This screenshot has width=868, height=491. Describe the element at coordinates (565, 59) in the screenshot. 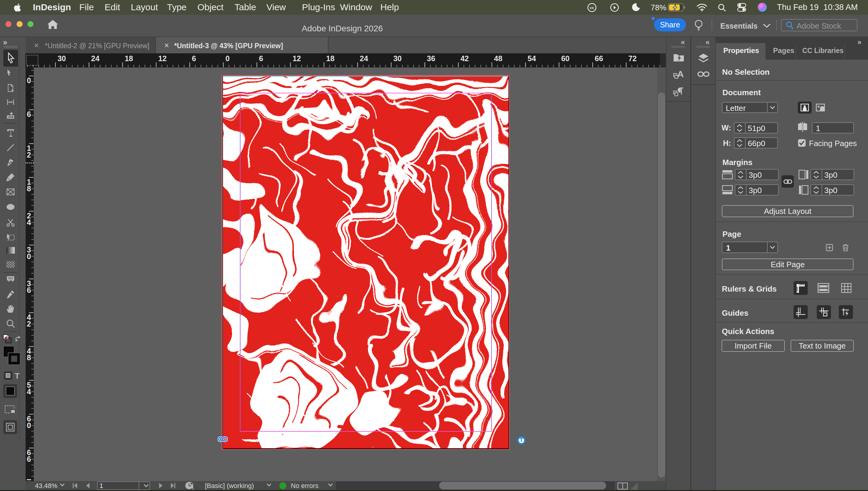

I see `svg-text: 60` at that location.